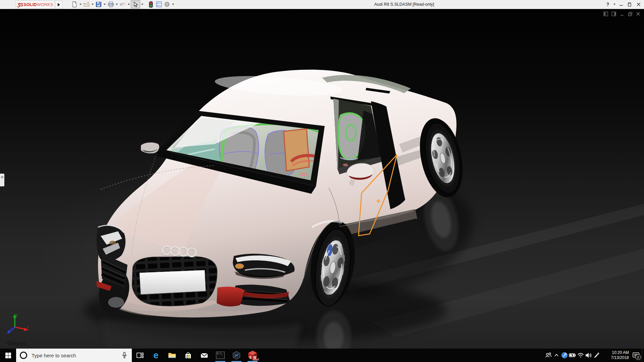 This screenshot has width=644, height=362. I want to click on command-prompt-icon: C:\_, so click(220, 355).